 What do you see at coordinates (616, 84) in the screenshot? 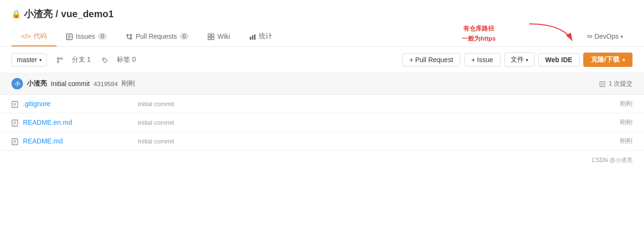
I see `commit-right: 1 次提交` at bounding box center [616, 84].